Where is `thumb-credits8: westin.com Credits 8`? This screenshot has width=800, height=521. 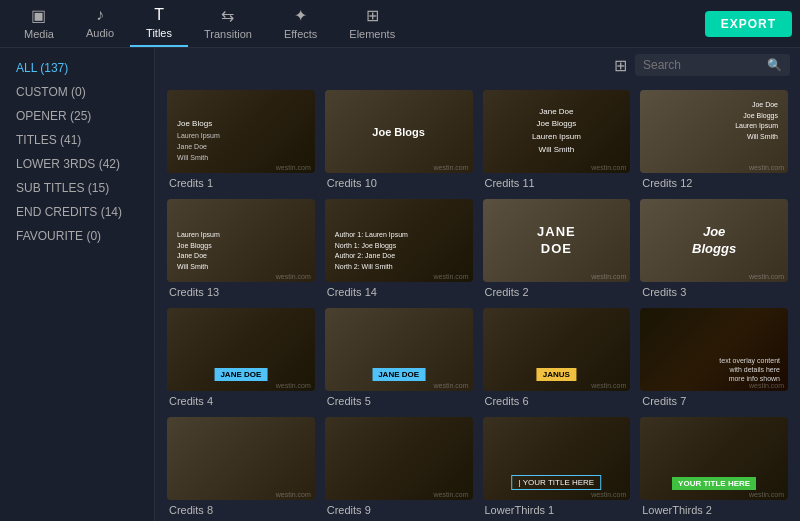 thumb-credits8: westin.com Credits 8 is located at coordinates (241, 466).